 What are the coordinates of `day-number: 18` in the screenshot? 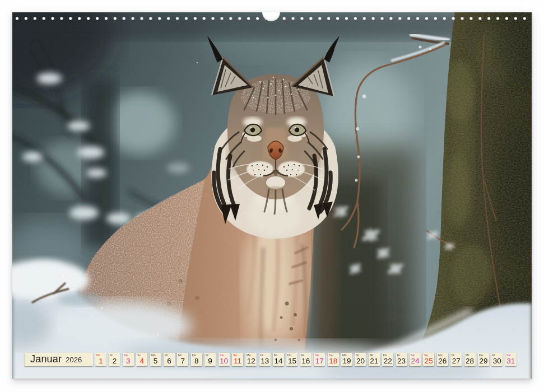 It's located at (333, 361).